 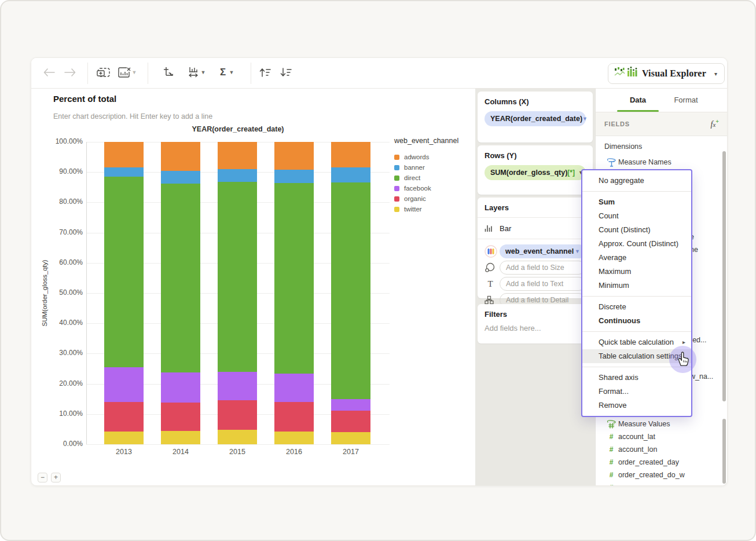 What do you see at coordinates (644, 424) in the screenshot?
I see `field-label: Measure Values` at bounding box center [644, 424].